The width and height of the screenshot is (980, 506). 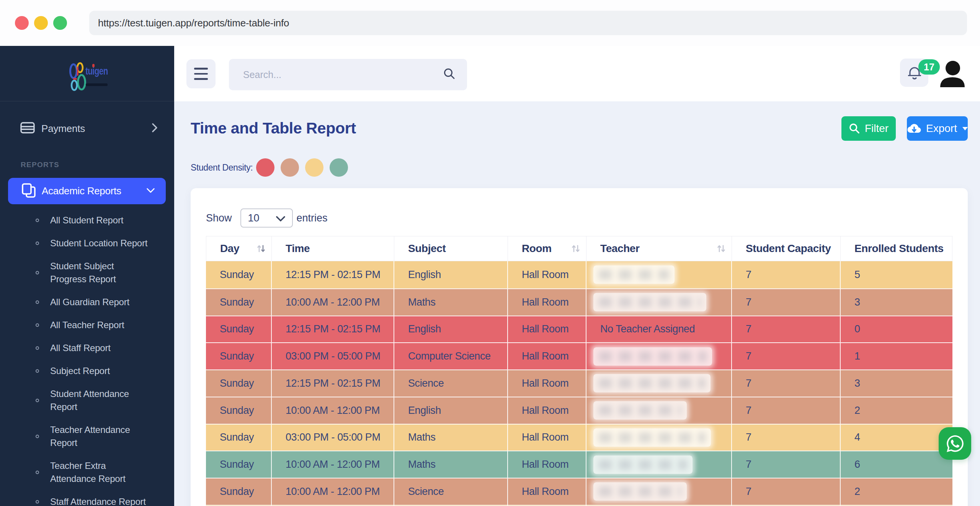 I want to click on window-maximize-button, so click(x=60, y=23).